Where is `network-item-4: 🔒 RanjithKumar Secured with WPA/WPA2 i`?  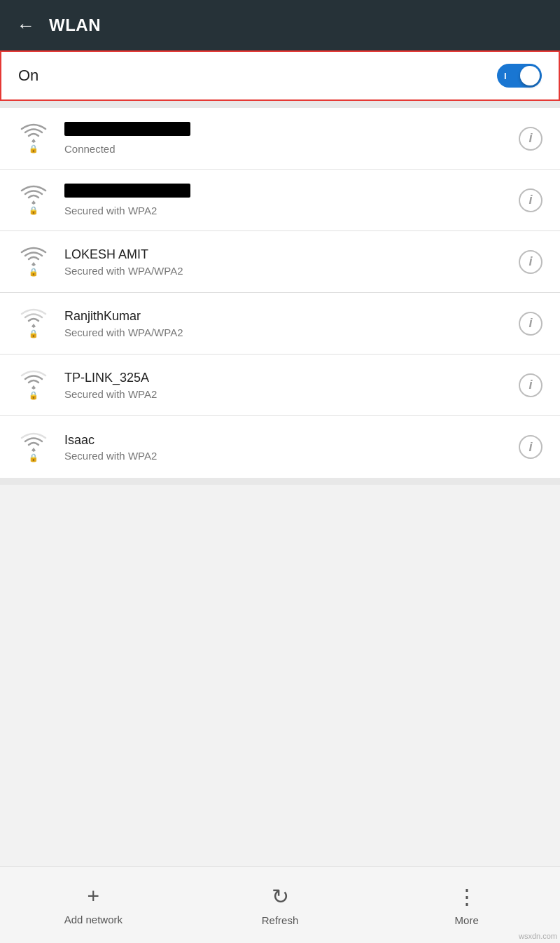
network-item-4: 🔒 RanjithKumar Secured with WPA/WPA2 i is located at coordinates (280, 324).